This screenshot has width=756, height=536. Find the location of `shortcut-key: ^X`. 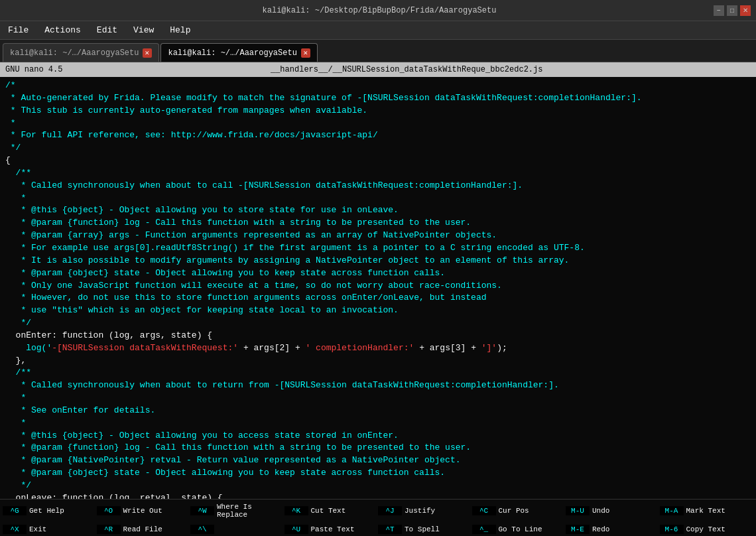

shortcut-key: ^X is located at coordinates (15, 529).